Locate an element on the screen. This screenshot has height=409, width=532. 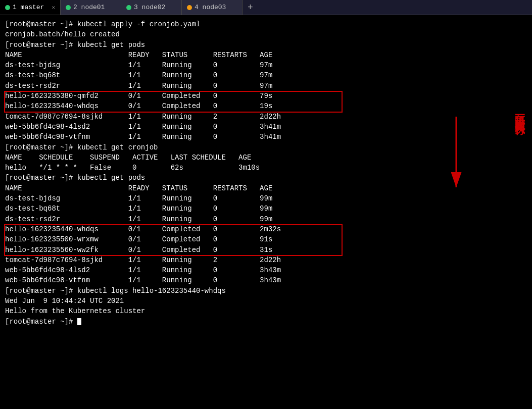
terminal-line: hello-1623235500-wrxmw 0/1 Completed 0 9… is located at coordinates (266, 239).